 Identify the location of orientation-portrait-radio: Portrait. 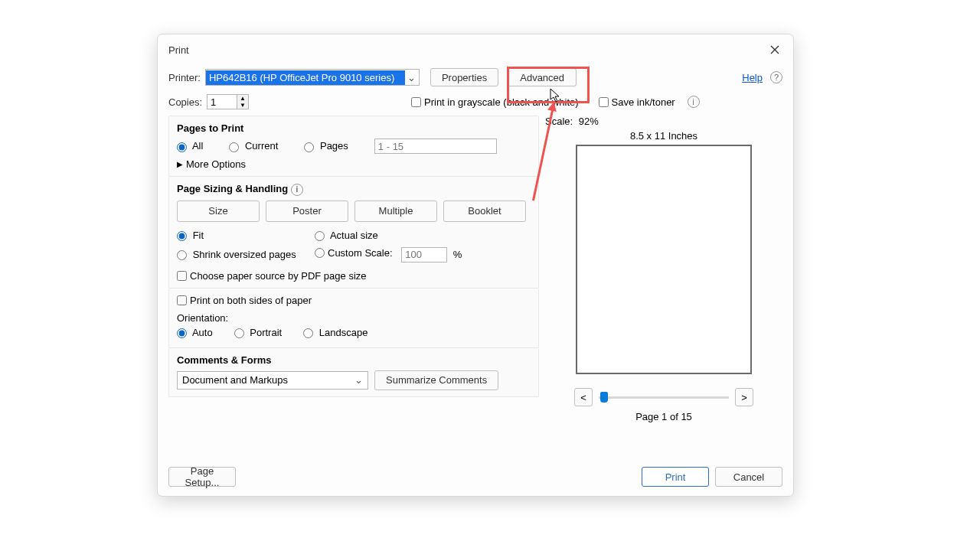
(259, 332).